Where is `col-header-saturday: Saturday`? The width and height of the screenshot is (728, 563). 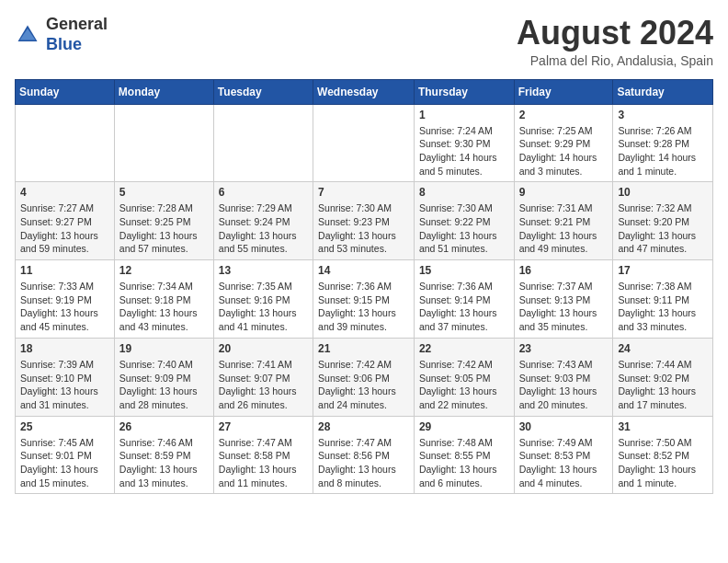
col-header-saturday: Saturday is located at coordinates (664, 92).